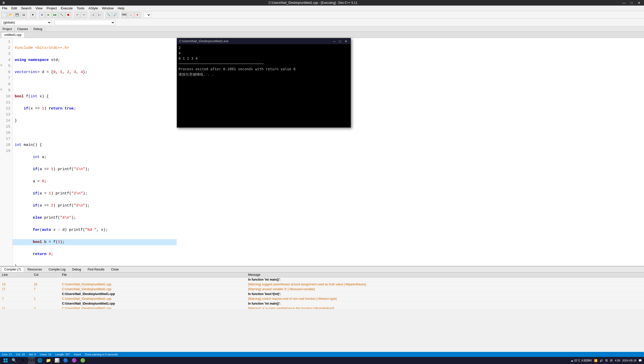 This screenshot has height=364, width=644. Describe the element at coordinates (6, 121) in the screenshot. I see `line-num-14: 14` at that location.